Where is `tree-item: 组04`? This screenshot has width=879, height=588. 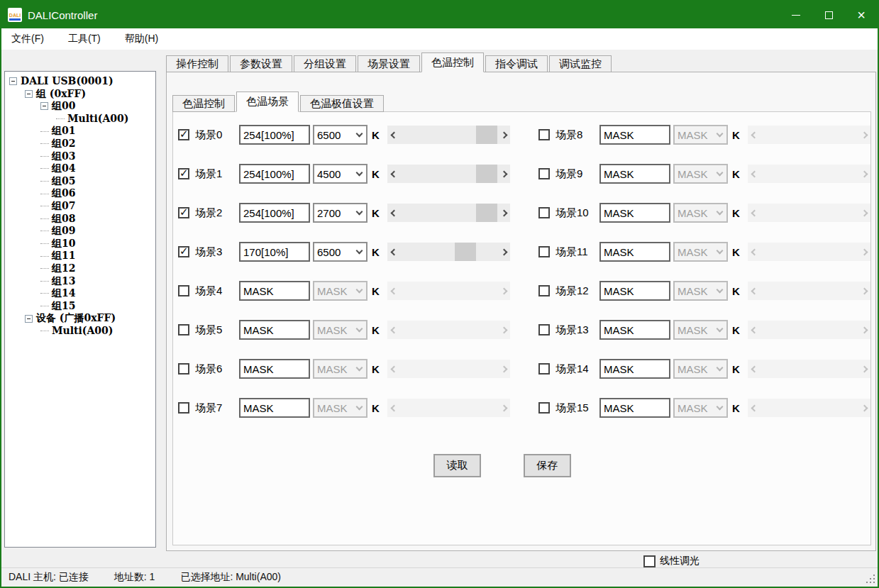 tree-item: 组04 is located at coordinates (80, 169).